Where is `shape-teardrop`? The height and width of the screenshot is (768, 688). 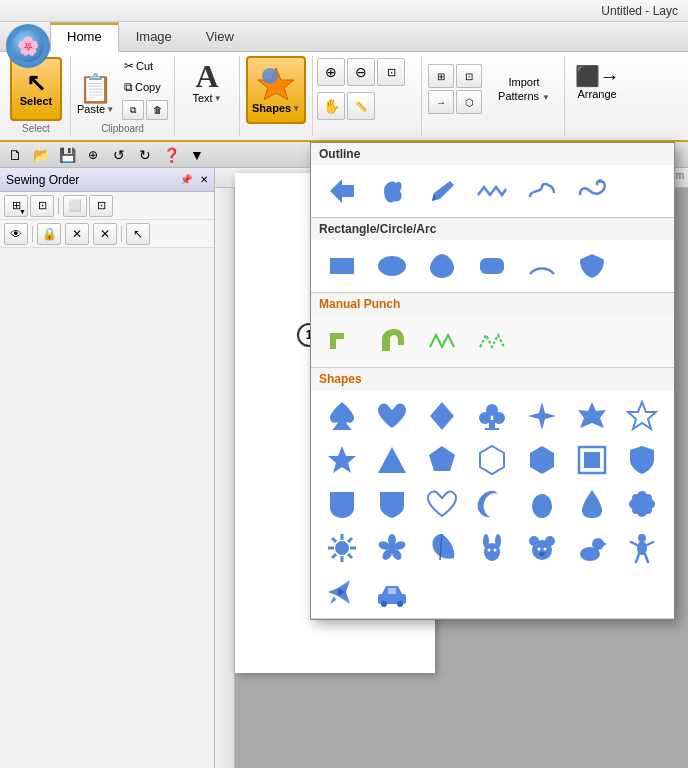
shape-teardrop is located at coordinates (442, 266).